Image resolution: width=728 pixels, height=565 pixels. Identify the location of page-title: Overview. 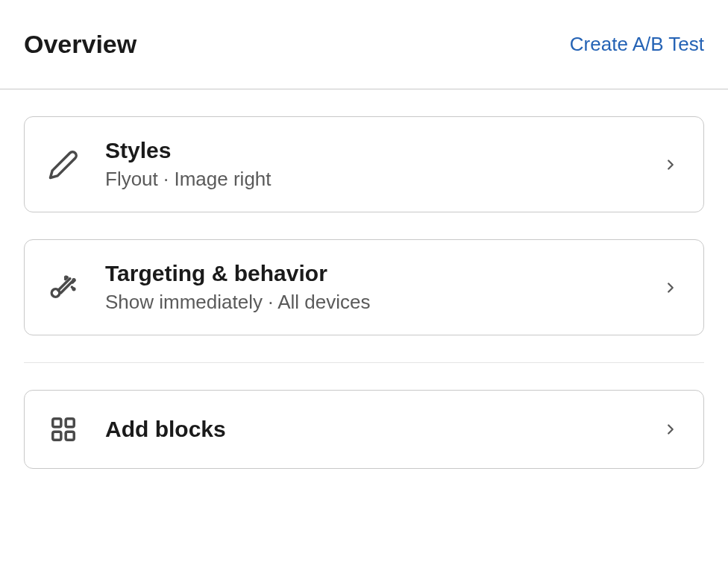
(81, 45).